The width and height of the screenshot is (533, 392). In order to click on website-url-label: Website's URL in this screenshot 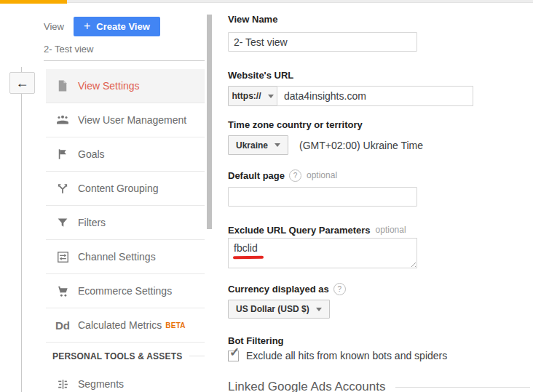, I will do `click(380, 76)`.